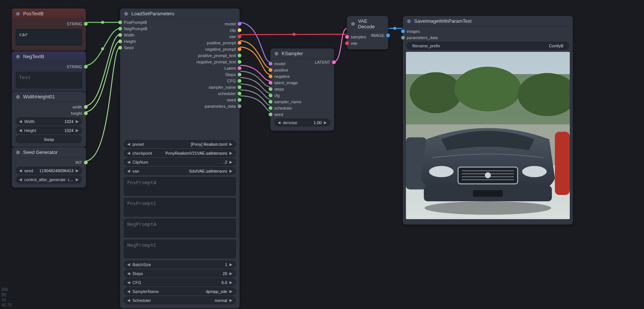 This screenshot has width=644, height=309. What do you see at coordinates (49, 30) in the screenshot?
I see `node-postextb: PosTextB STRING car` at bounding box center [49, 30].